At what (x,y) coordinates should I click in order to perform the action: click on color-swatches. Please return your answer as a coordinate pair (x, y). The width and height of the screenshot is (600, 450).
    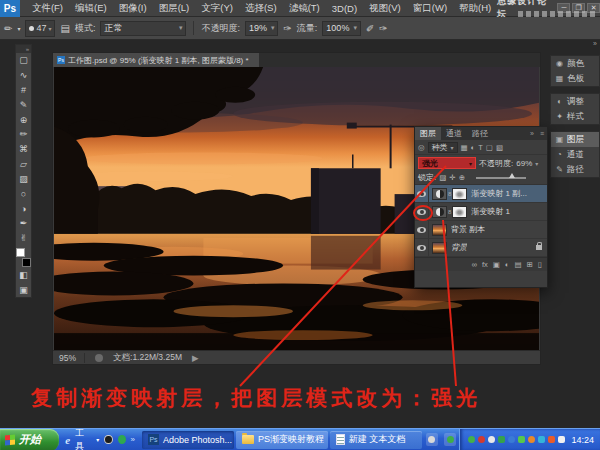
    Looking at the image, I should click on (24, 258).